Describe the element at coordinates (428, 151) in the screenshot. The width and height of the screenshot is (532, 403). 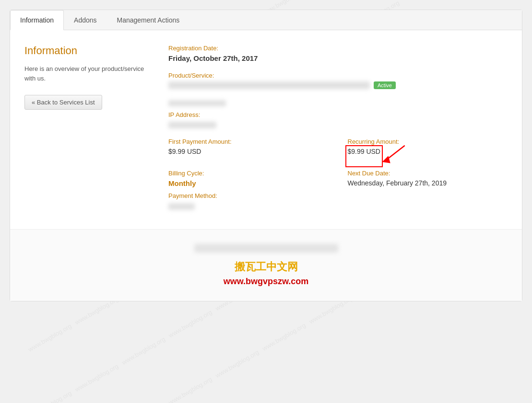
I see `recurring-amount-block: Recurring Amount: $9.99 USD` at that location.